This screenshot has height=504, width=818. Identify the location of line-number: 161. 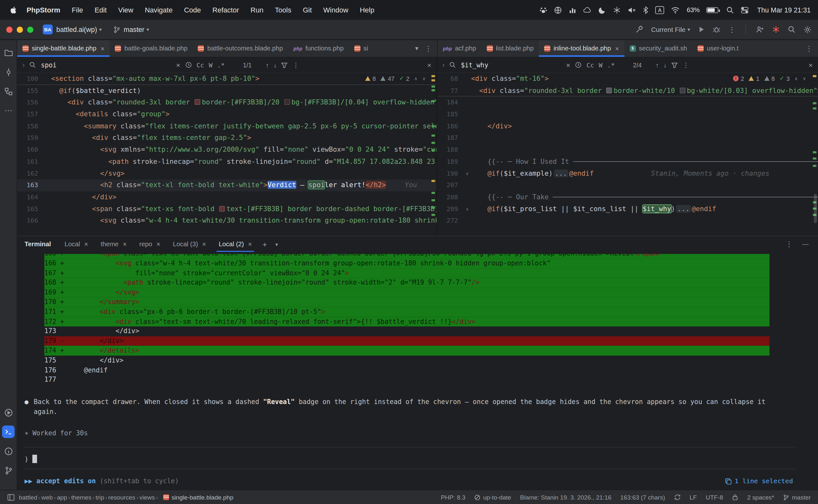
(30, 162).